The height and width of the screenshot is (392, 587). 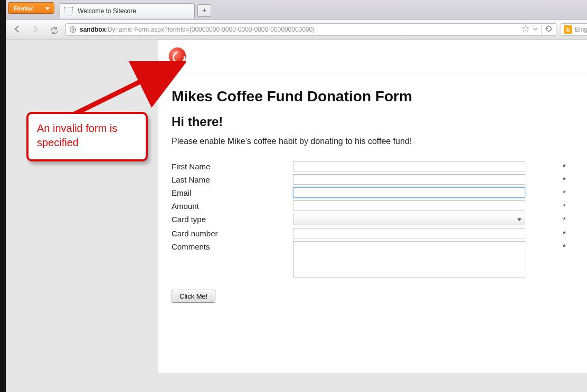 What do you see at coordinates (526, 30) in the screenshot?
I see `bookmark-star-icon` at bounding box center [526, 30].